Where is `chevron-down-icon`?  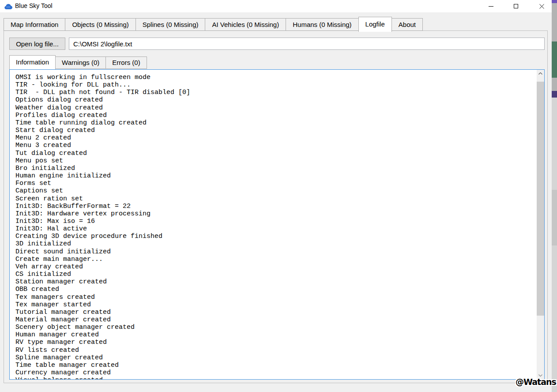
chevron-down-icon is located at coordinates (540, 375).